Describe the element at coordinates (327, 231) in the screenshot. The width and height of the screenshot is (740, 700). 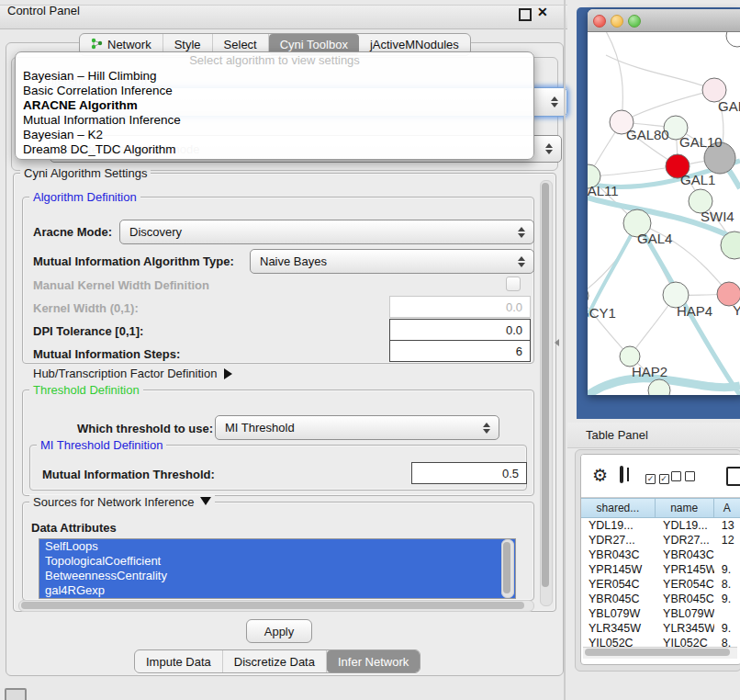
I see `aracne-mode-combobox: Discovery` at that location.